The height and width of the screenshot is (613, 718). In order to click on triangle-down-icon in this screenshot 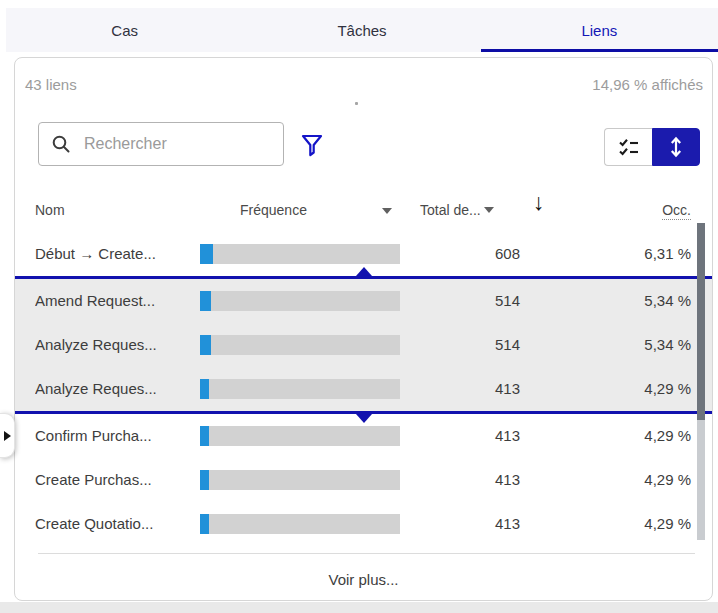, I will do `click(364, 418)`.